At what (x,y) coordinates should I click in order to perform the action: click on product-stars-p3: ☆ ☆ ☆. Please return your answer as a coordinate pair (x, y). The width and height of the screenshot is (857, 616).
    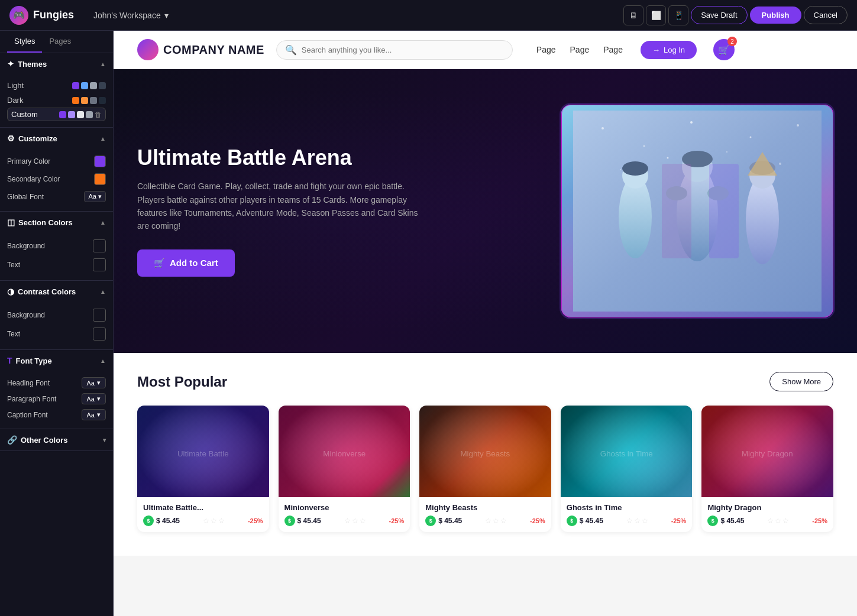
    Looking at the image, I should click on (496, 521).